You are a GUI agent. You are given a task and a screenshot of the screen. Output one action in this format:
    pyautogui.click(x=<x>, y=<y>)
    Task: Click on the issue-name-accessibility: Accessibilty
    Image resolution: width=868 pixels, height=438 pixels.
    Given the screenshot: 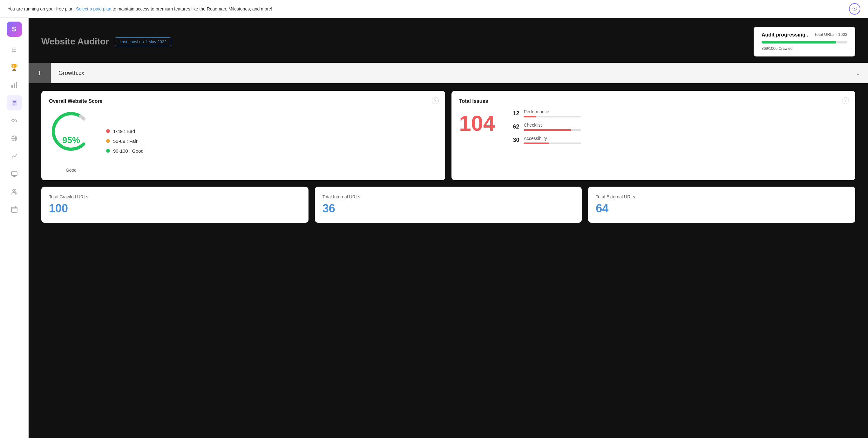 What is the action you would take?
    pyautogui.click(x=686, y=138)
    